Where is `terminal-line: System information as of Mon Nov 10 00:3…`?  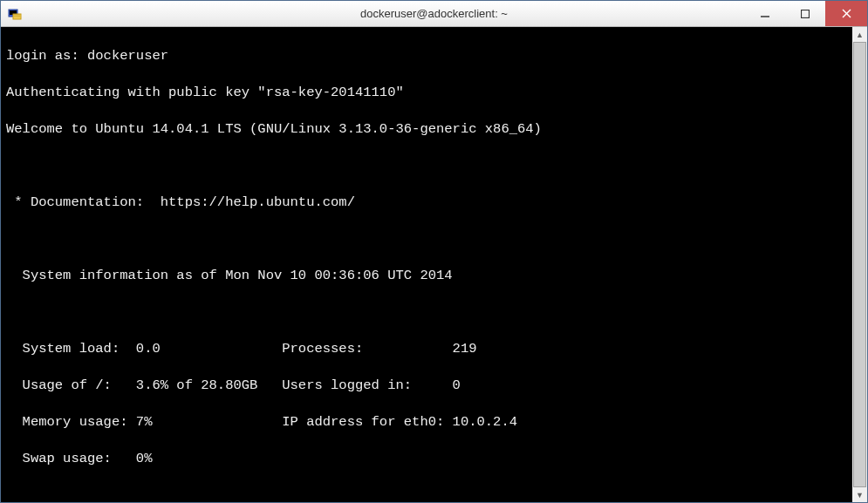
terminal-line: System information as of Mon Nov 10 00:3… is located at coordinates (429, 275).